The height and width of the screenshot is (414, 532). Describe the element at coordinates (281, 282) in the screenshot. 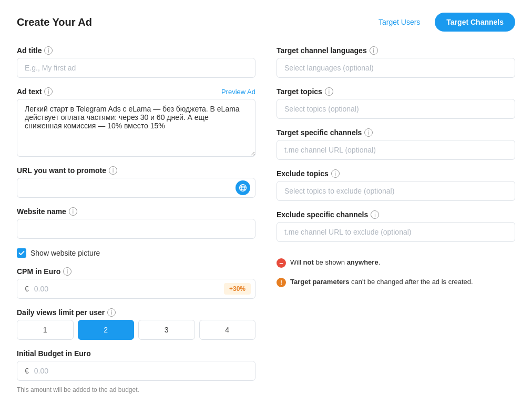

I see `warning-orange-icon: !` at that location.